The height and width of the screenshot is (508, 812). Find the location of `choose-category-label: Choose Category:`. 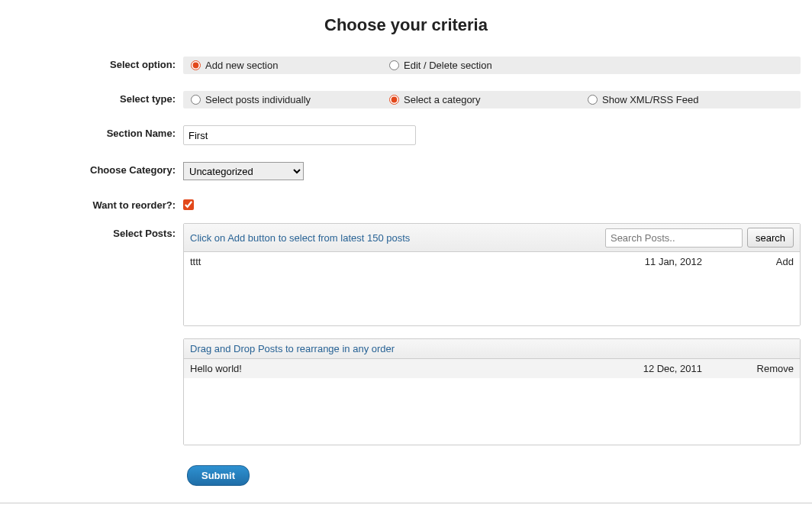

choose-category-label: Choose Category: is located at coordinates (98, 169).